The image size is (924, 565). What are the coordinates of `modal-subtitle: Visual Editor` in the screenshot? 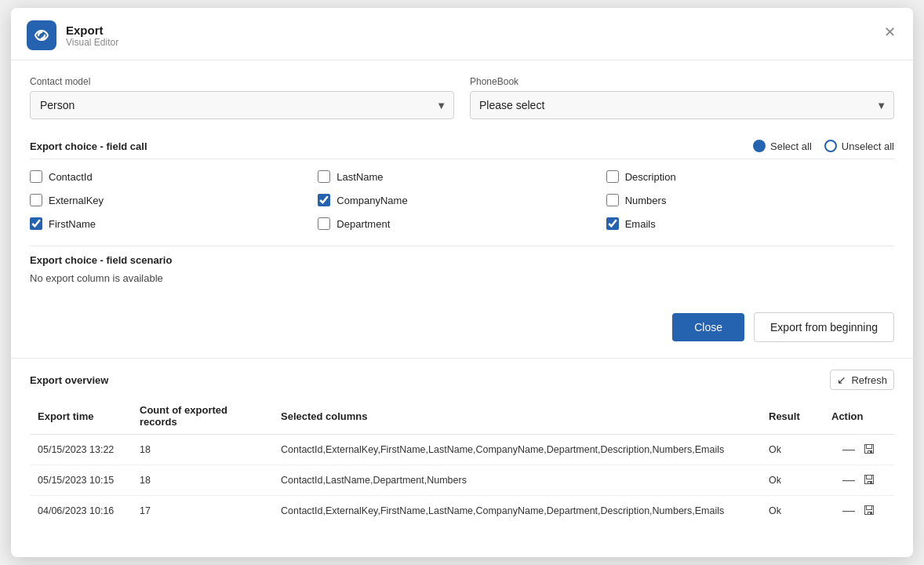 It's located at (93, 42).